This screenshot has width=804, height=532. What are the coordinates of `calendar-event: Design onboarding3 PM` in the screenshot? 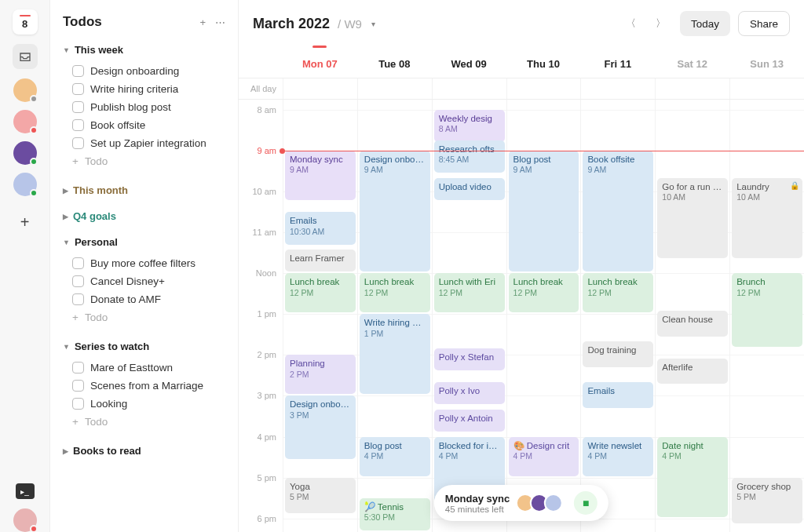 It's located at (320, 427).